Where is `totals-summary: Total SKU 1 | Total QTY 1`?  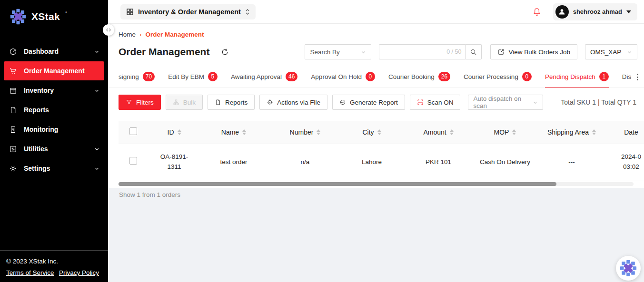 totals-summary: Total SKU 1 | Total QTY 1 is located at coordinates (599, 102).